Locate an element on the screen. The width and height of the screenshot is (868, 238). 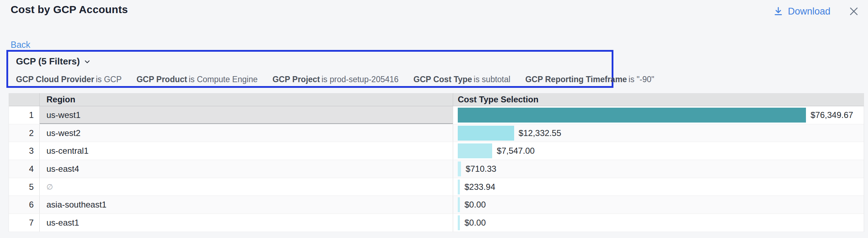
filter-label: GCP Reporting Timeframe is located at coordinates (576, 79).